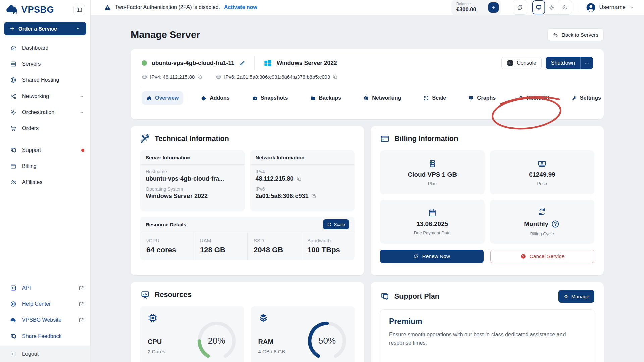 This screenshot has height=362, width=644. I want to click on tab-overview: Overview, so click(162, 98).